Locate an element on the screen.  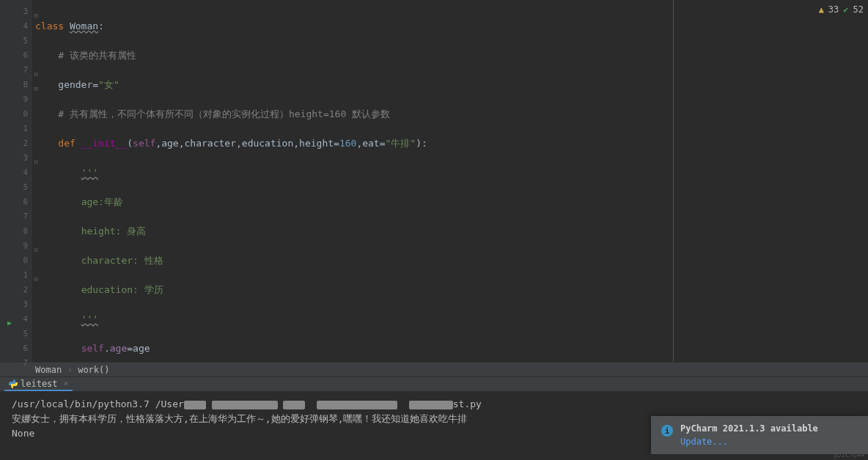
chevron-right-icon: › is located at coordinates (70, 369).